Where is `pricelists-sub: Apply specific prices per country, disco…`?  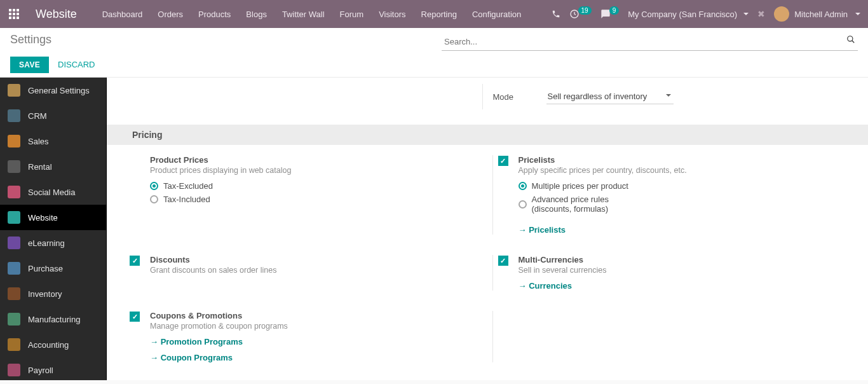
pricelists-sub: Apply specific prices per country, disco… is located at coordinates (682, 170).